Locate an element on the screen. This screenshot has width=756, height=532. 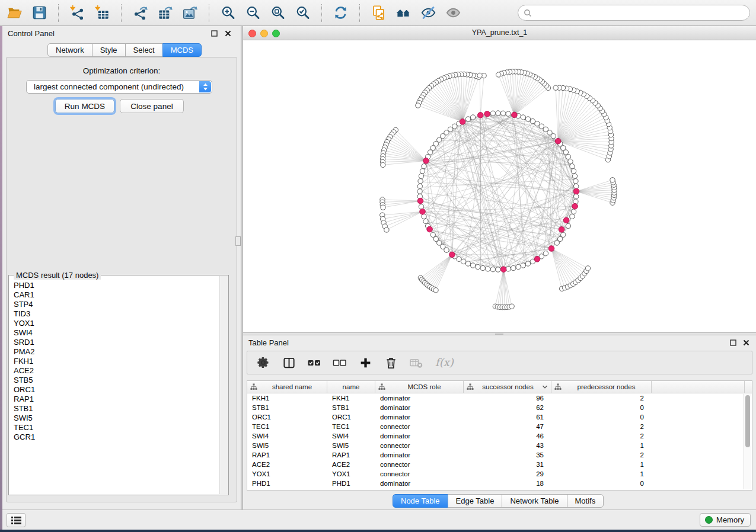
mcds-result-item: STB1 is located at coordinates (116, 409).